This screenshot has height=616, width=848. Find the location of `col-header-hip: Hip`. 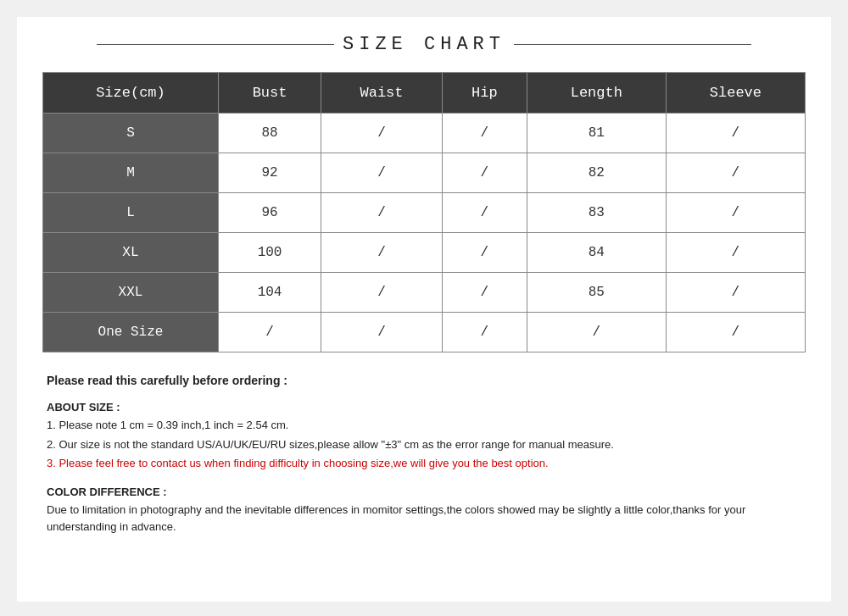

col-header-hip: Hip is located at coordinates (484, 93).